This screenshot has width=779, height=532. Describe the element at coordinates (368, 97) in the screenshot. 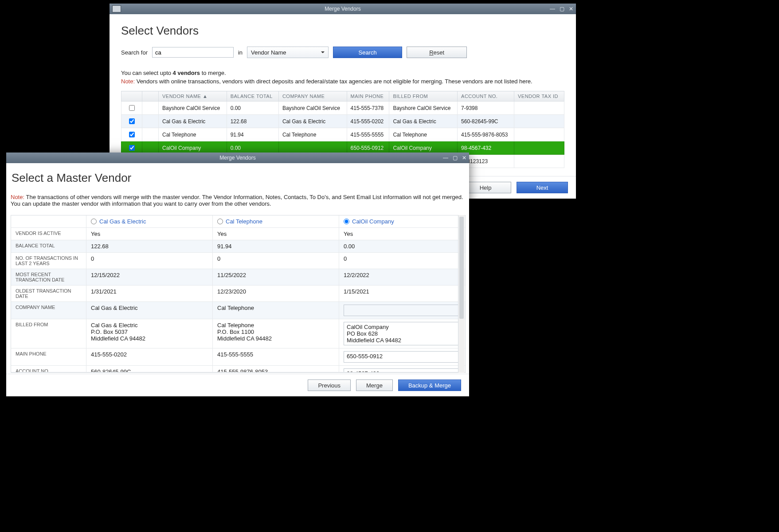

I see `column-header: MAIN PHONE` at that location.